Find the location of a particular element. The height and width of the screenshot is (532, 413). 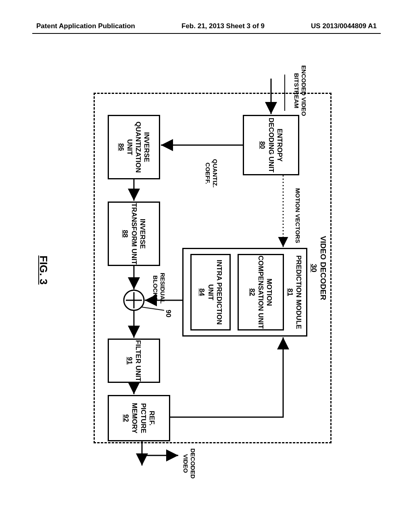

motion-compensation-unit: MOTION COMPENSATION UNIT 82 is located at coordinates (261, 292).